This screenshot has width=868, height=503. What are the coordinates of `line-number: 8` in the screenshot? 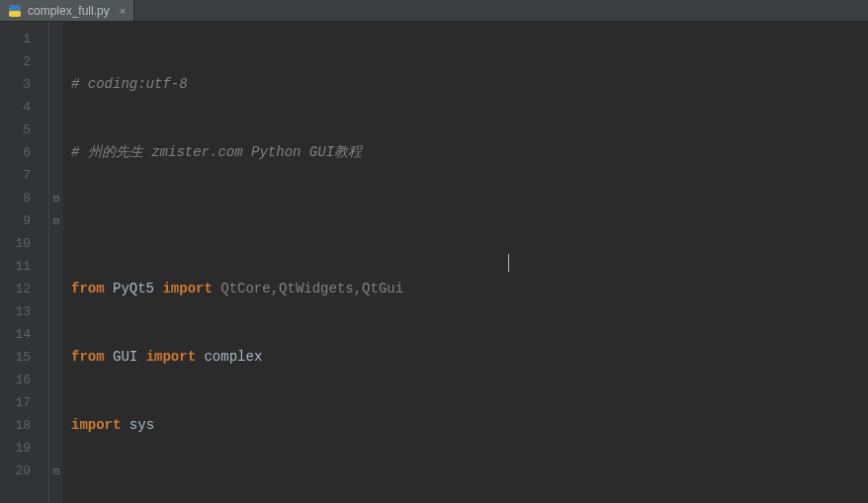 It's located at (24, 198).